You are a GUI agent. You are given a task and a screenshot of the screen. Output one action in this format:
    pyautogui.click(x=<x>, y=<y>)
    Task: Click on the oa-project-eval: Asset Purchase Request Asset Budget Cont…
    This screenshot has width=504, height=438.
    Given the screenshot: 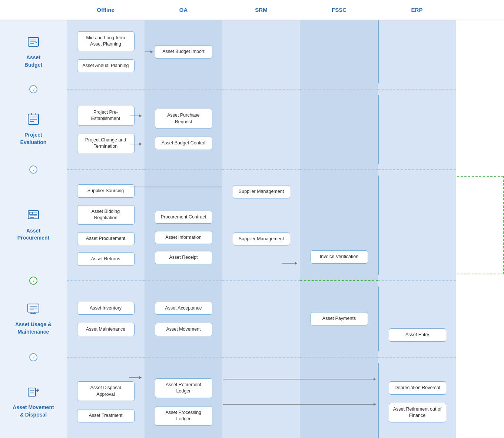 What is the action you would take?
    pyautogui.click(x=183, y=130)
    